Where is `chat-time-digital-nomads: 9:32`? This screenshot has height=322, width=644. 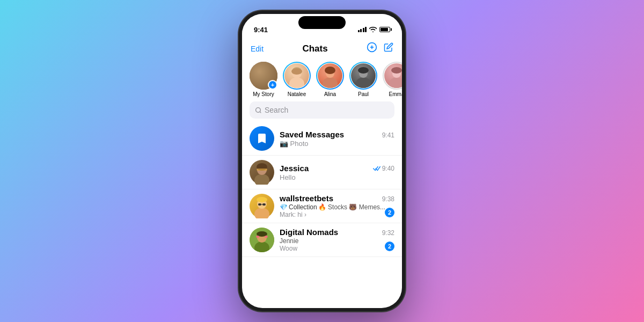
chat-time-digital-nomads: 9:32 is located at coordinates (389, 233).